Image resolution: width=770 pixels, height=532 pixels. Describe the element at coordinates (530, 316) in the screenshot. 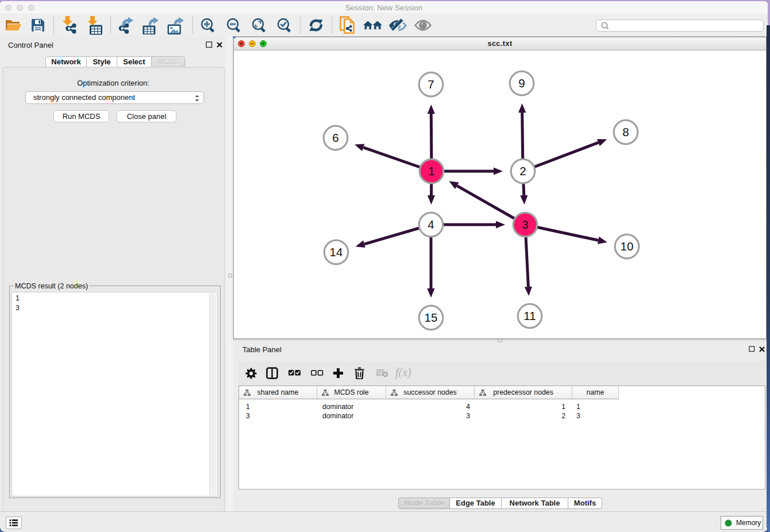

I see `svg-text: 11` at that location.